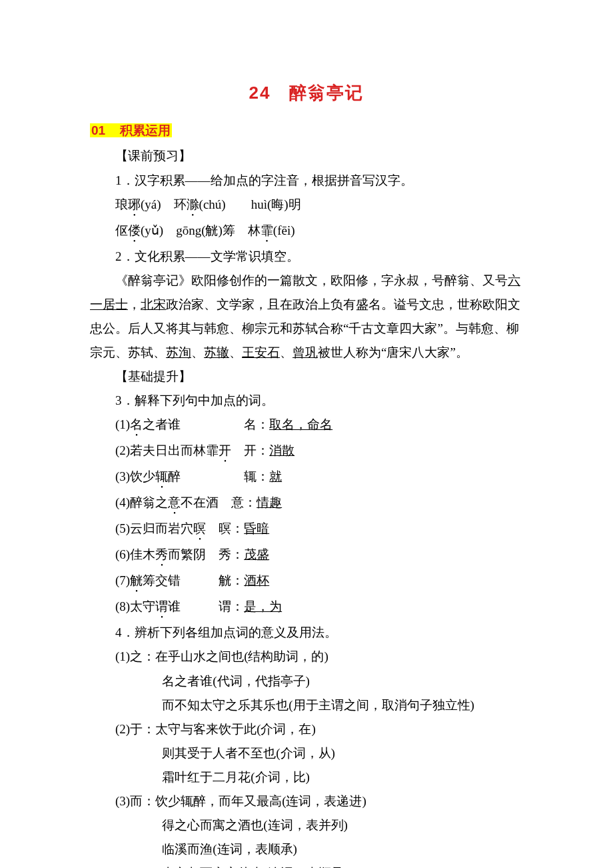 Image resolution: width=613 pixels, height=868 pixels. Describe the element at coordinates (306, 657) in the screenshot. I see `q4-g1-l1: (1)之：在乎山水之间也(结构助词，的)` at that location.